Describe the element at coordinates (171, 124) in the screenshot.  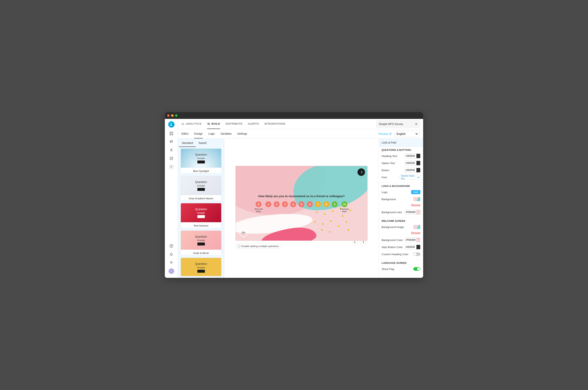
I see `brand-logo-icon: z` at that location.